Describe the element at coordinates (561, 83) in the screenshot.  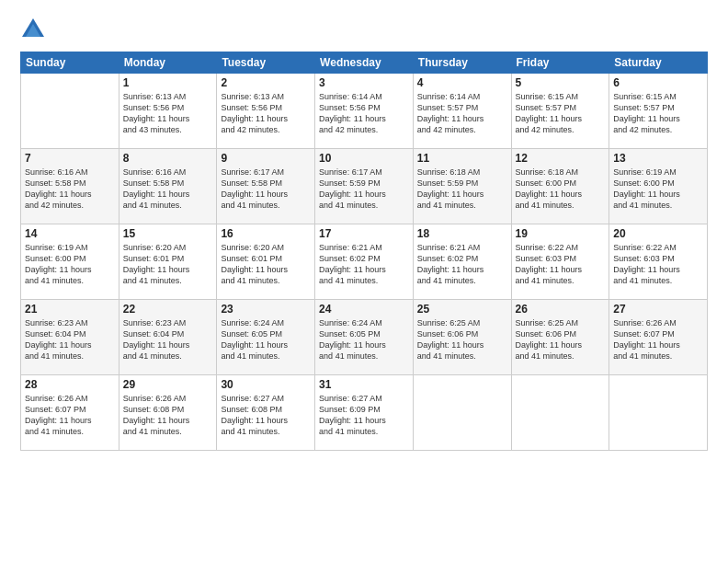
I see `day-number: 5` at that location.